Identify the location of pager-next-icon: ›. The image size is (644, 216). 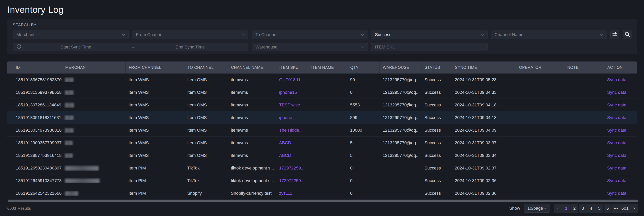
(634, 208).